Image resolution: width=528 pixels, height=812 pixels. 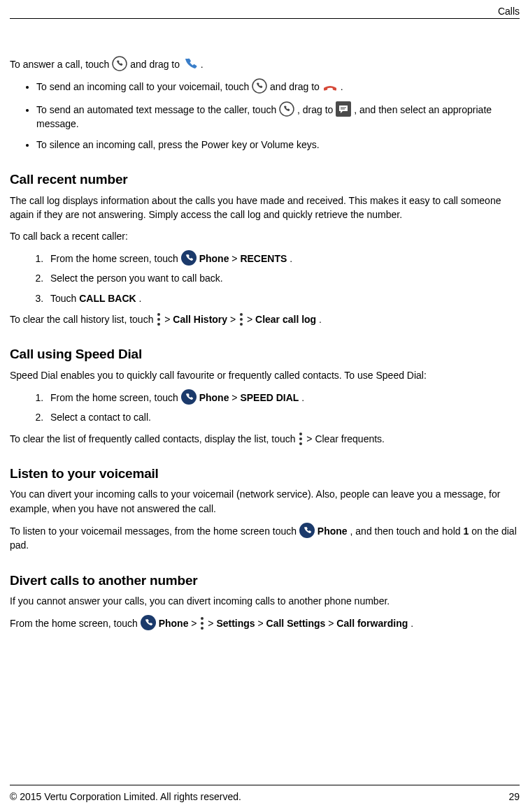 I want to click on clear-frequents-line: To clear the list of frequently called c…, so click(x=264, y=439).